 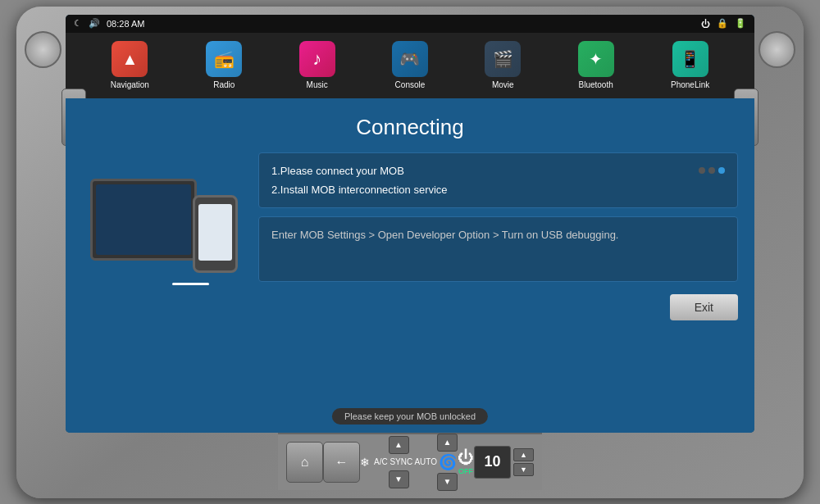 I want to click on app-bluetooth: ✦ Bluetooth, so click(x=596, y=66).